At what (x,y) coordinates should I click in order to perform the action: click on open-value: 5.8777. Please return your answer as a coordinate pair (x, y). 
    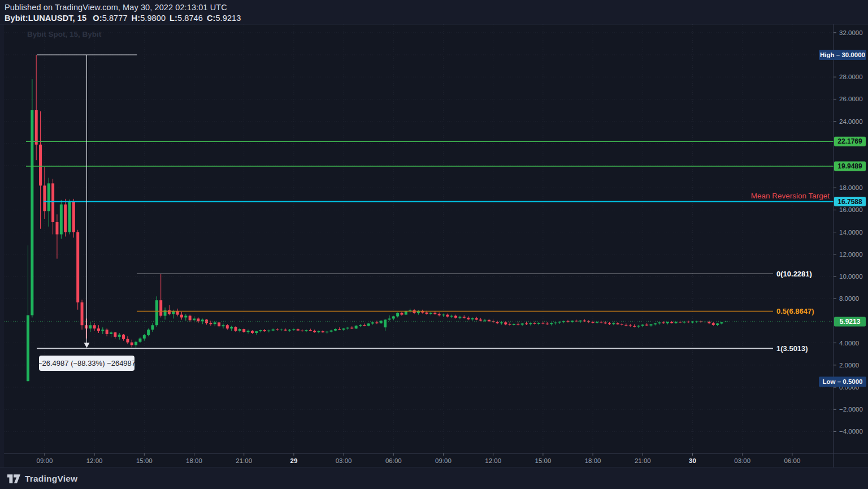
    Looking at the image, I should click on (115, 18).